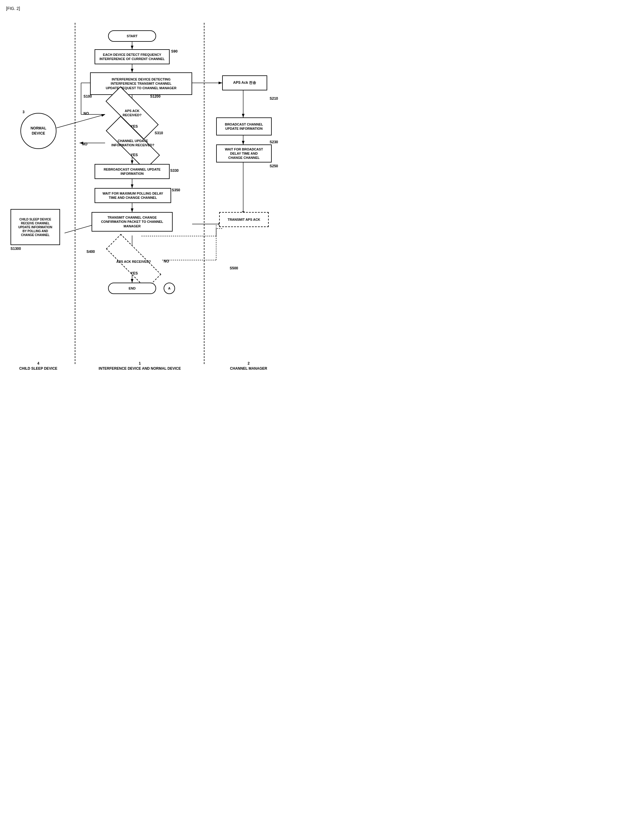 Image resolution: width=644 pixels, height=816 pixels. Describe the element at coordinates (132, 57) in the screenshot. I see `s90-box: EACH DEVICE DETECT FREQUENCY INTERFERENC…` at that location.